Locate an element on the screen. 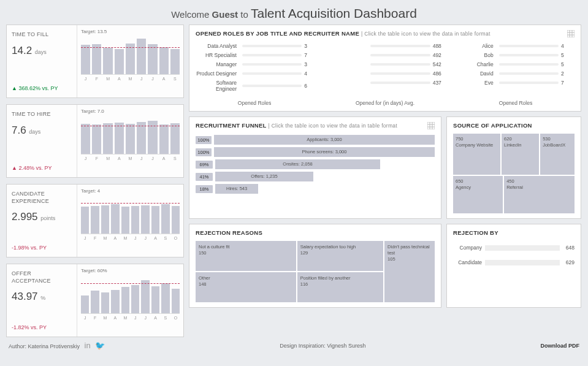 This screenshot has width=588, height=366. opened-row: 486 is located at coordinates (385, 74).